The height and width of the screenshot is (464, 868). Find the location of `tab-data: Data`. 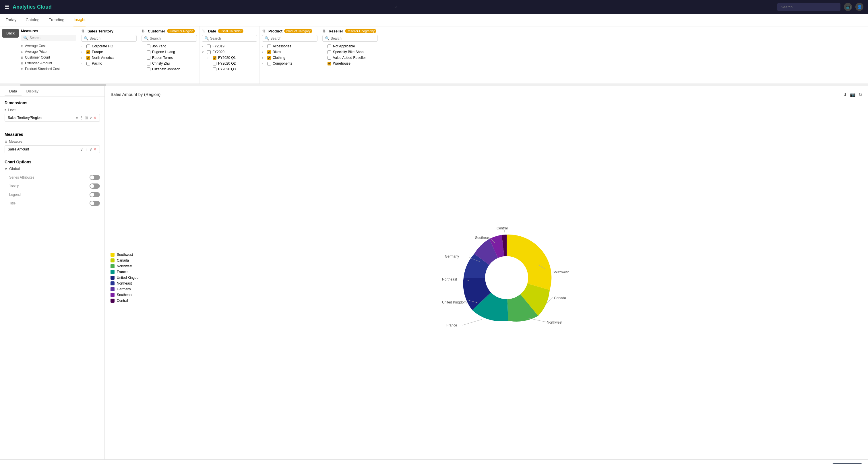

tab-data: Data is located at coordinates (13, 91).